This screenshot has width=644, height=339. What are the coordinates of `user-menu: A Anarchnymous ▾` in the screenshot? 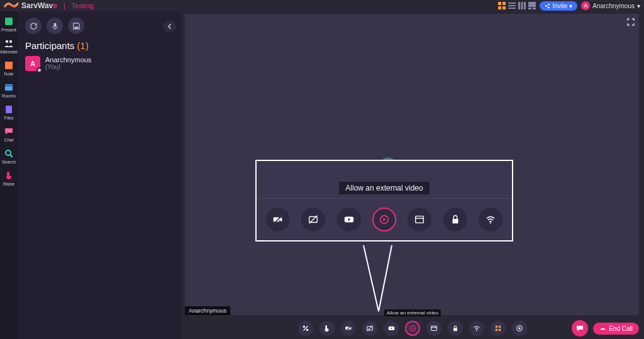 It's located at (611, 6).